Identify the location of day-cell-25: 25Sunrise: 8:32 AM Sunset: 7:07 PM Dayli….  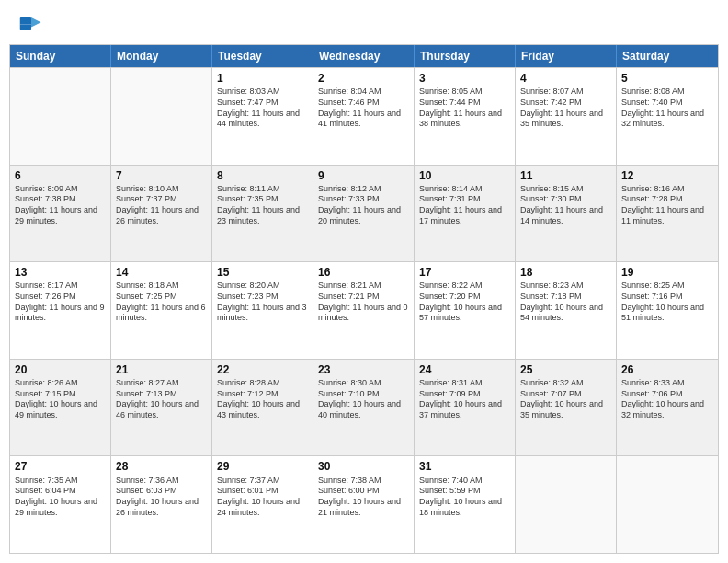
(566, 408).